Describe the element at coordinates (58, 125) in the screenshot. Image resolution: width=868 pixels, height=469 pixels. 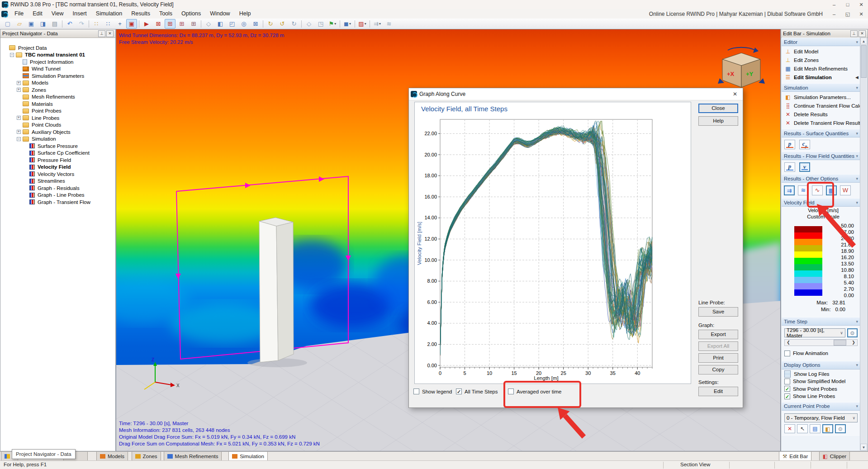
I see `tree-item-point-clouds: Point Clouds` at that location.